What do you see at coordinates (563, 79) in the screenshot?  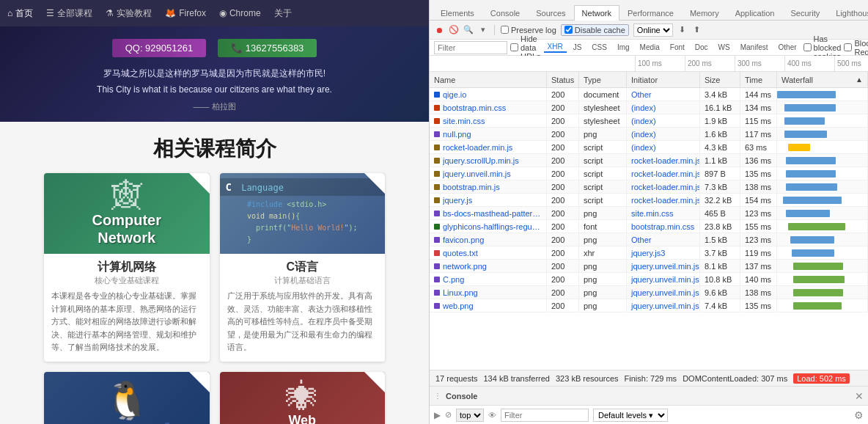 I see `th-status: Status` at bounding box center [563, 79].